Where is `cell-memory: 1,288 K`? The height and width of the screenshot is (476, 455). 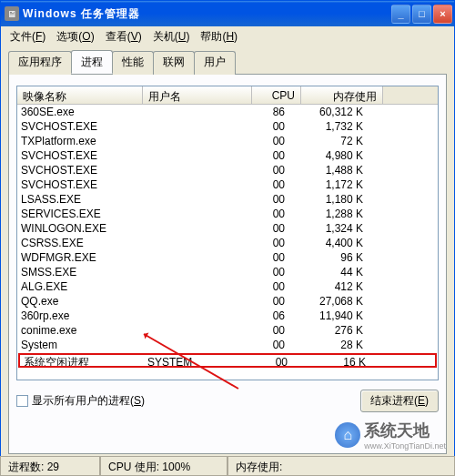
cell-memory: 1,288 K is located at coordinates (329, 214).